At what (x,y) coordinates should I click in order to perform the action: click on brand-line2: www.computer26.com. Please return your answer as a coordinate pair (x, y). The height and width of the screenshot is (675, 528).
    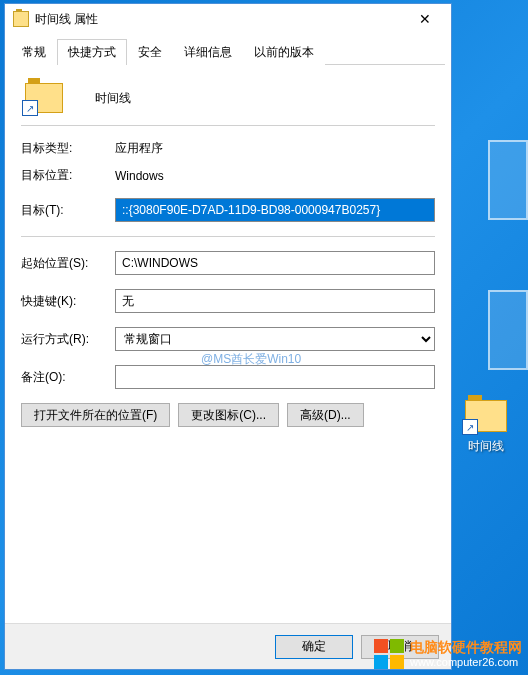
    Looking at the image, I should click on (466, 662).